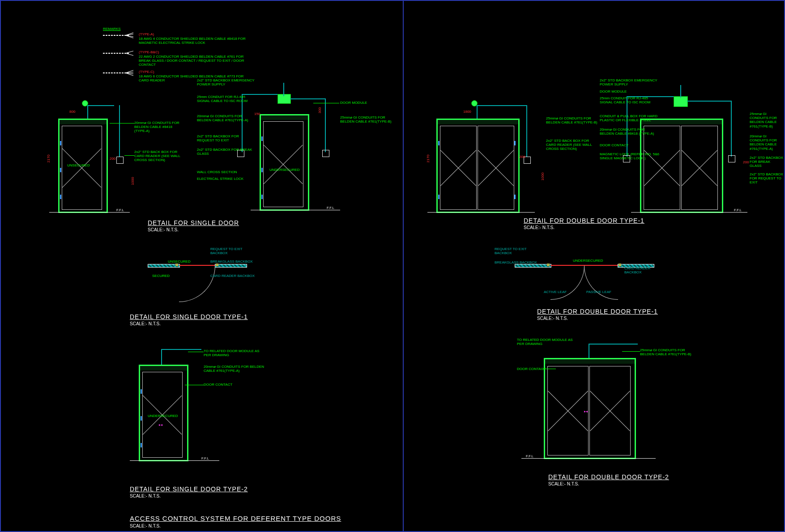 The height and width of the screenshot is (532, 785). I want to click on unsecured-label: UNSECURED, so click(79, 166).